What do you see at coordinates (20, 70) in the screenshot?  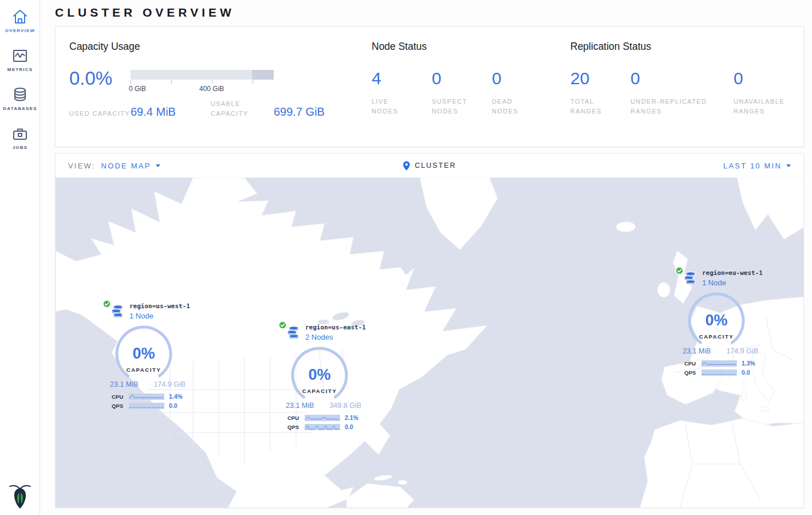 I see `sidebar-item-label: METRICS` at bounding box center [20, 70].